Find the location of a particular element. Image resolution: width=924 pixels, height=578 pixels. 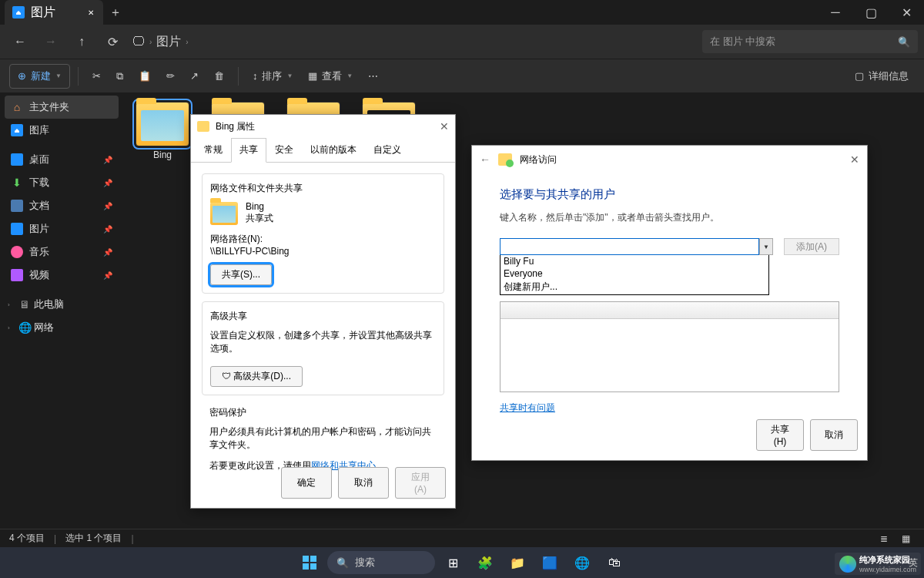

gallery-icon is located at coordinates (17, 130).